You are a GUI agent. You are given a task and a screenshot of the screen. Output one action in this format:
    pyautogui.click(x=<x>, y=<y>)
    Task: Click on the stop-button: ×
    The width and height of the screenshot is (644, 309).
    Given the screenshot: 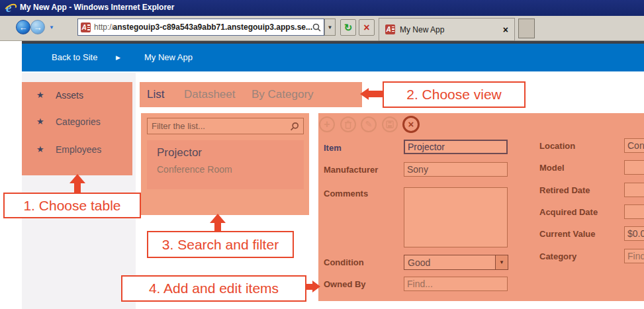 What is the action you would take?
    pyautogui.click(x=367, y=28)
    